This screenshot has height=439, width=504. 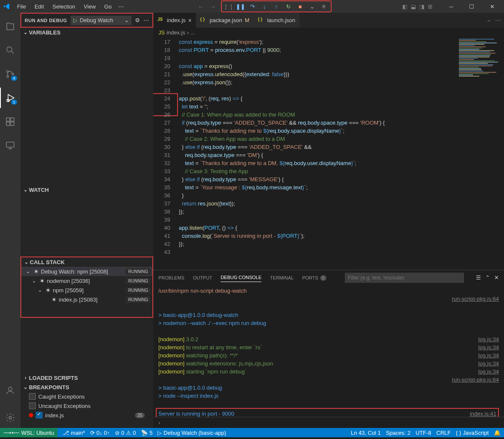 What do you see at coordinates (192, 433) in the screenshot?
I see `debug-status: ▷Debug Watch (basic-app)` at bounding box center [192, 433].